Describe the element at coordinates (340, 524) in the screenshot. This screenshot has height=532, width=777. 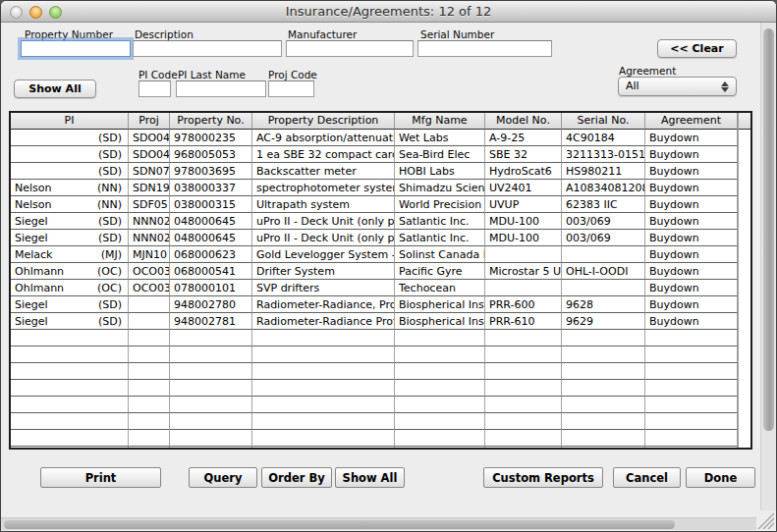
I see `horizontal-scrollbar-thumb` at that location.